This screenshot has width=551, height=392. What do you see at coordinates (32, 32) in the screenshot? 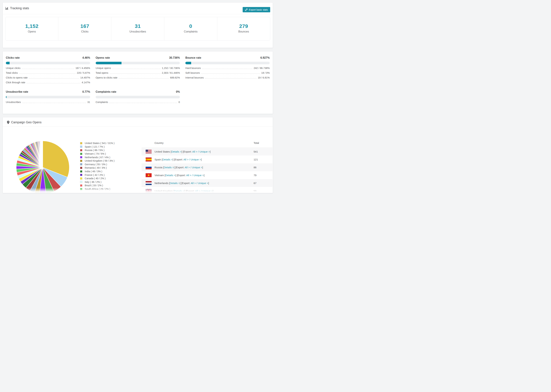
I see `stat-label: Opens` at bounding box center [32, 32].